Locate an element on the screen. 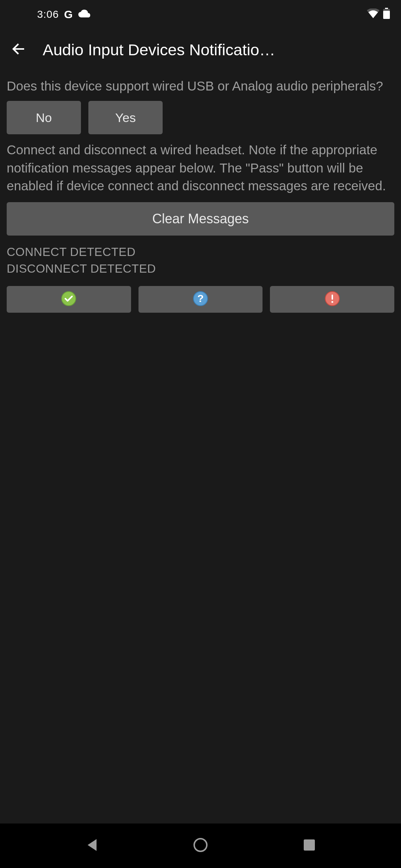 The width and height of the screenshot is (401, 868). log-area: CONNECT DETECTED DISCONNECT DETECTED is located at coordinates (200, 260).